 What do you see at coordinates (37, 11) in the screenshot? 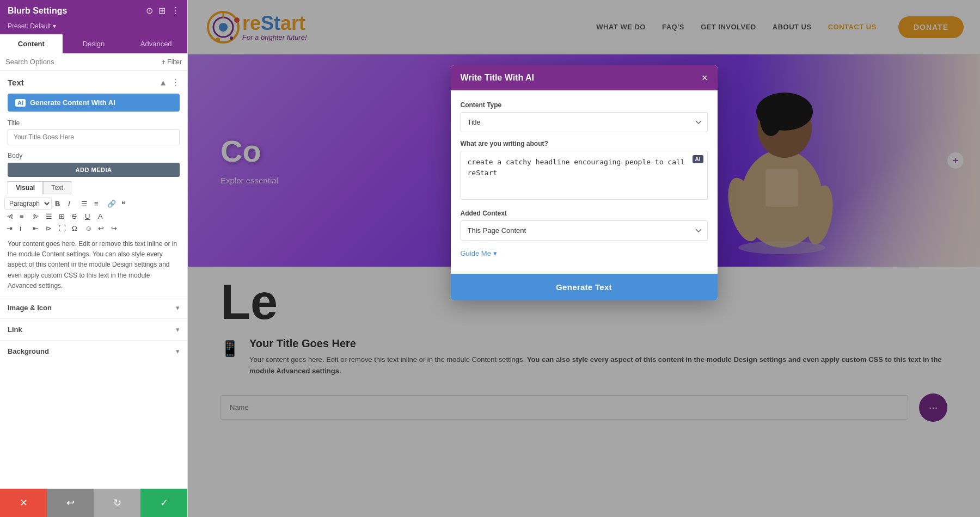
I see `sidebar-title: Blurb Settings` at bounding box center [37, 11].